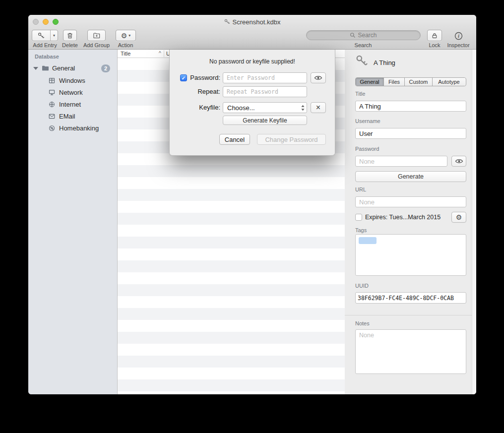 The image size is (504, 433). Describe the element at coordinates (164, 54) in the screenshot. I see `column-divider` at that location.